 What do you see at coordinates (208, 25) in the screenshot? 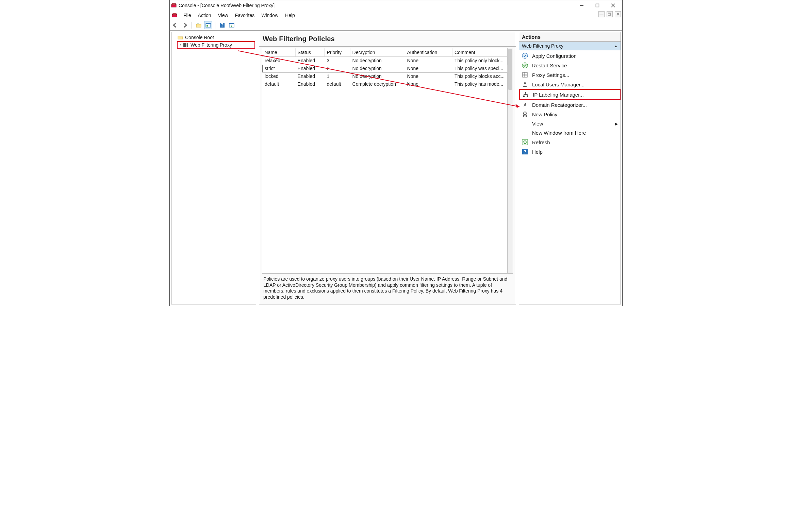
I see `show-hide-tree-button` at bounding box center [208, 25].